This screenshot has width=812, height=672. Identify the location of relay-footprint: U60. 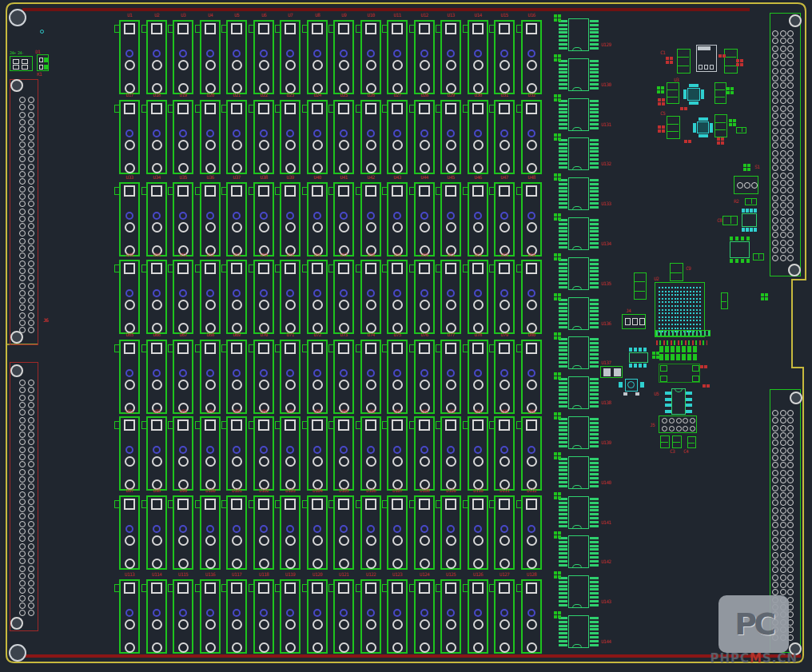
(424, 297).